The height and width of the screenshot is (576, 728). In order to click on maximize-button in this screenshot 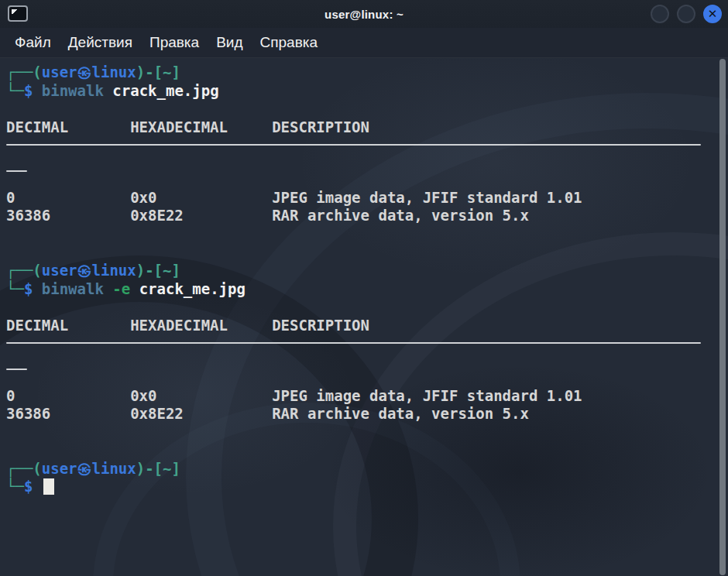, I will do `click(686, 14)`.